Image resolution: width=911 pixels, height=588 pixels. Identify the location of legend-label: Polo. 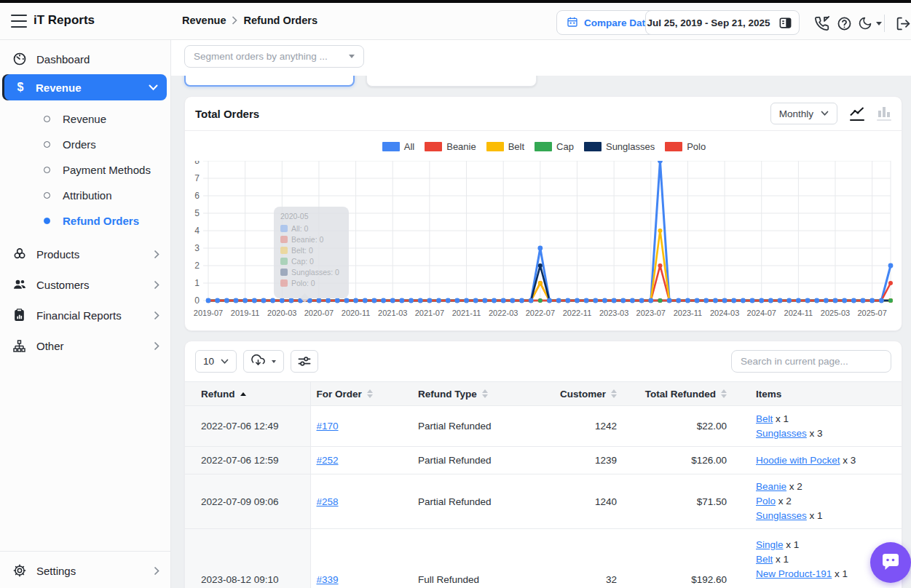
(696, 147).